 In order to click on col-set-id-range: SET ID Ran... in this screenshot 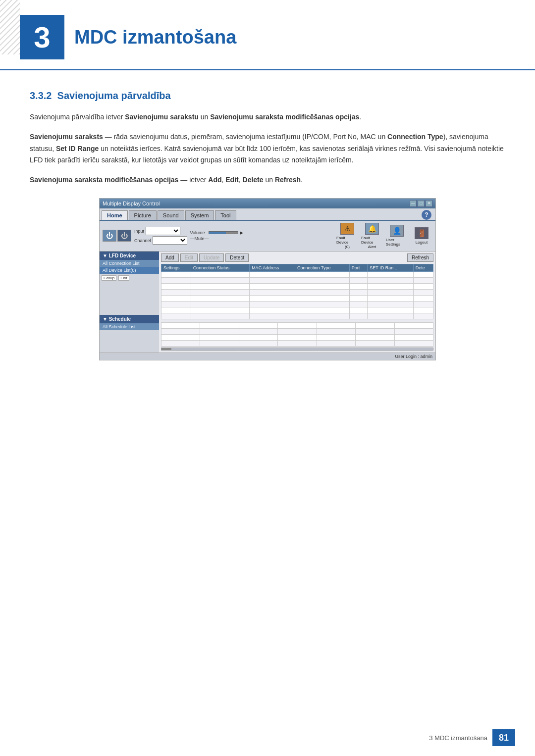, I will do `click(390, 267)`.